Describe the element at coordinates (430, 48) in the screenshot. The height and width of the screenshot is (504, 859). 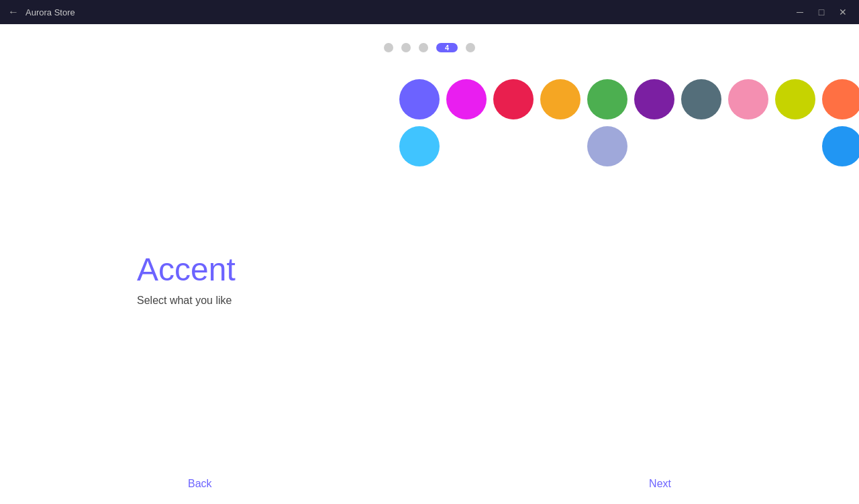
I see `step-indicators: 4` at that location.